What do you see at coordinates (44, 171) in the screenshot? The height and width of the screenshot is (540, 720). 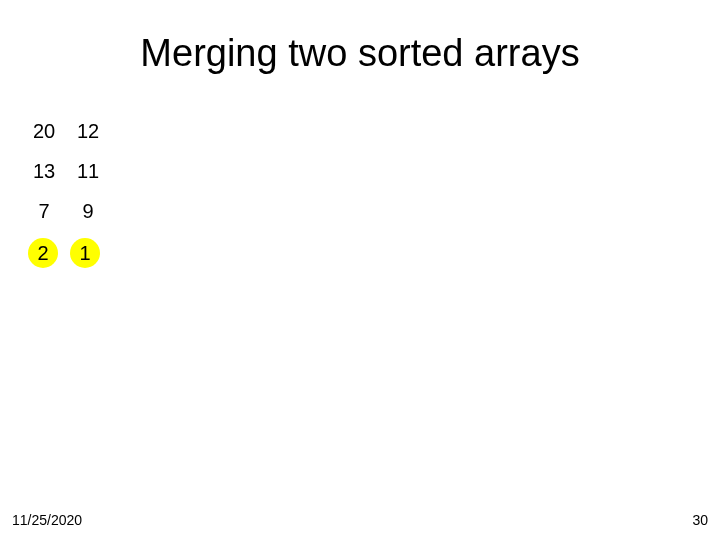 I see `left-cell-1: 13` at bounding box center [44, 171].